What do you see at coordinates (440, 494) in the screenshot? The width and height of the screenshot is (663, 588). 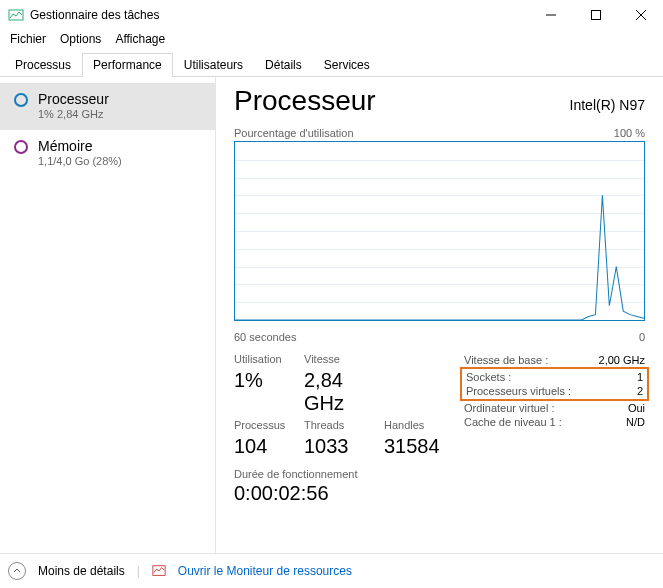 I see `uptime-value: 0:00:02:56` at bounding box center [440, 494].